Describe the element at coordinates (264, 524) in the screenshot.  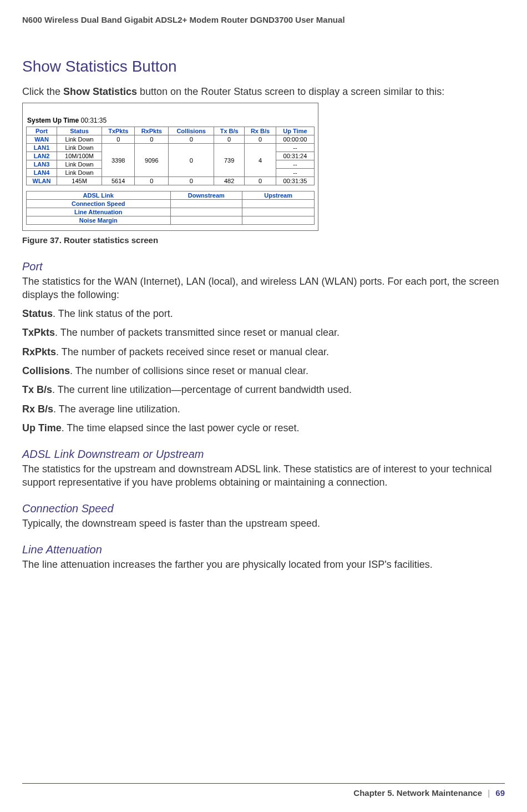
I see `conn-text: Typically, the downstream speed is faste…` at that location.